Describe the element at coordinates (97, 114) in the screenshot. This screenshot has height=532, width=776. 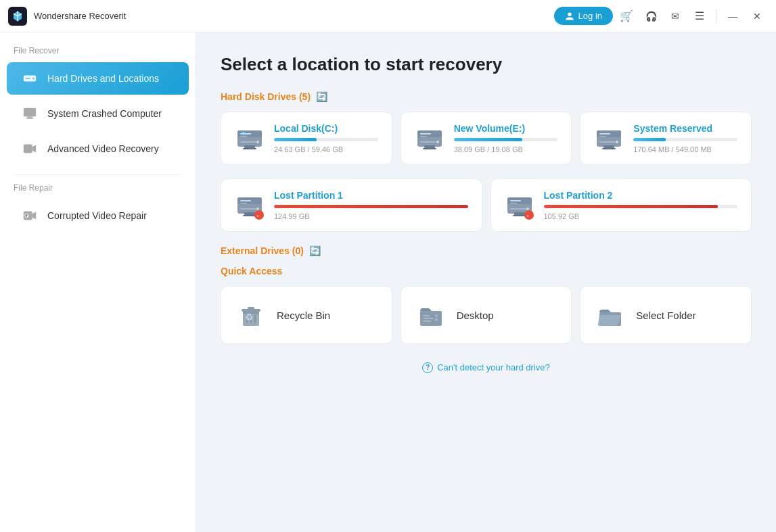
I see `sidebar-item-system-crashed: System Crashed Computer` at that location.